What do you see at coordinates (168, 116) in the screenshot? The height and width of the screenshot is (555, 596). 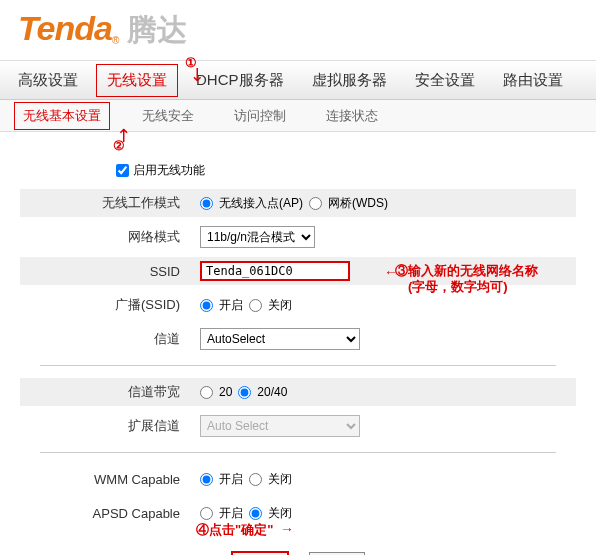 I see `subnav-security: 无线安全` at bounding box center [168, 116].